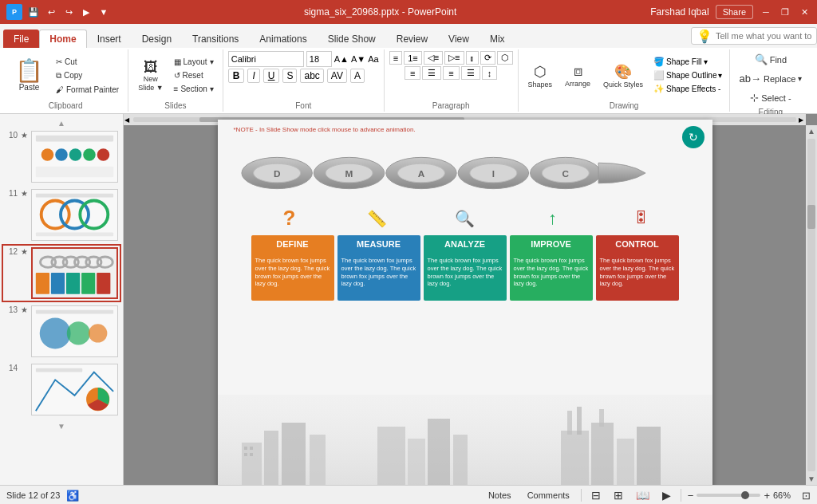 This screenshot has width=817, height=504. What do you see at coordinates (465, 277) in the screenshot?
I see `analyze-body: The quick brown fox jumps over the lazy …` at bounding box center [465, 277].